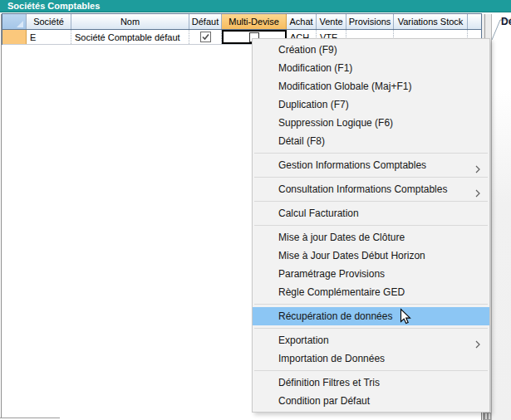 This screenshot has width=511, height=420. I want to click on menu-item-label: Mise à Jour Dates Début Horizon, so click(352, 256).